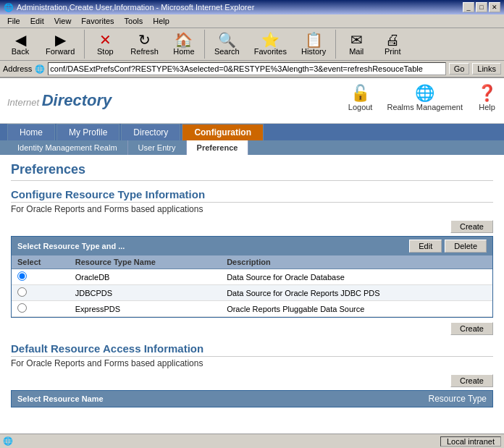  I want to click on back-label: Back, so click(20, 51).